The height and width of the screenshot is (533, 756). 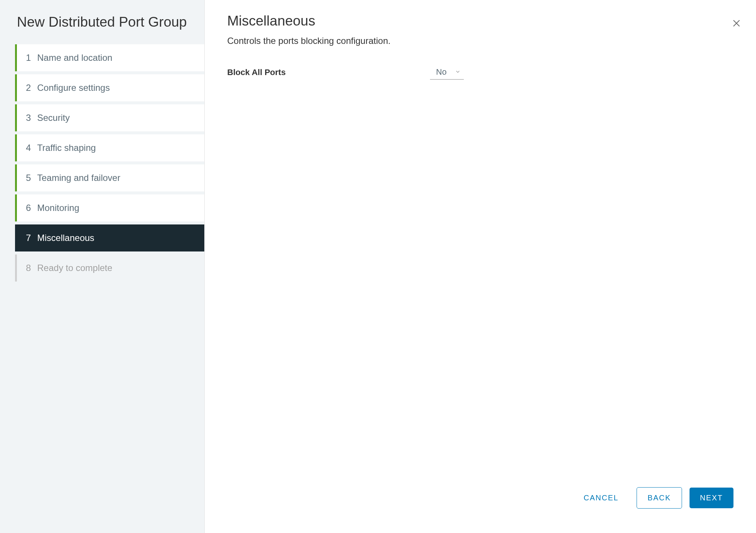 What do you see at coordinates (659, 498) in the screenshot?
I see `back-button: BACK` at bounding box center [659, 498].